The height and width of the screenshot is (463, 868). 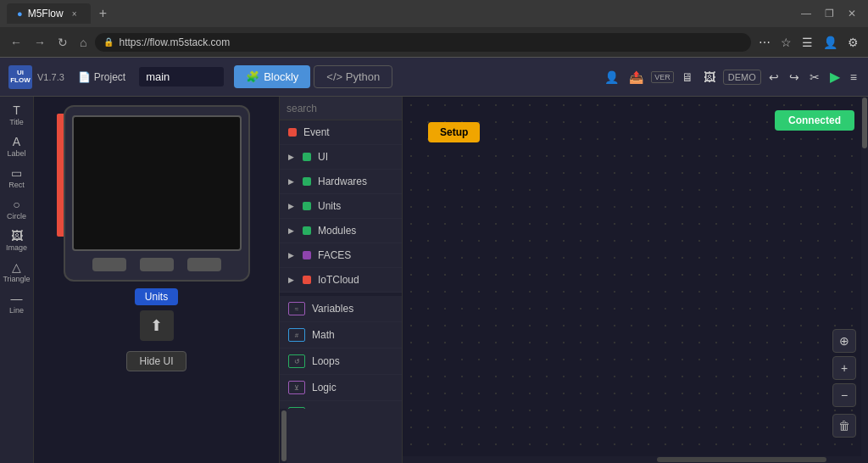 I want to click on sidebar-item-triangle: △ Triangle, so click(x=17, y=271).